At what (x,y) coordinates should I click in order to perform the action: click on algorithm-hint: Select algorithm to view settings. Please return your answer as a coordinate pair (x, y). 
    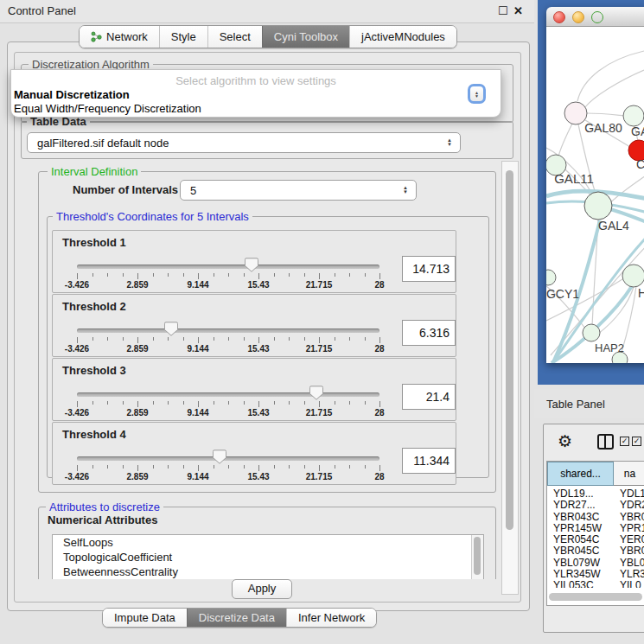
    Looking at the image, I should click on (256, 81).